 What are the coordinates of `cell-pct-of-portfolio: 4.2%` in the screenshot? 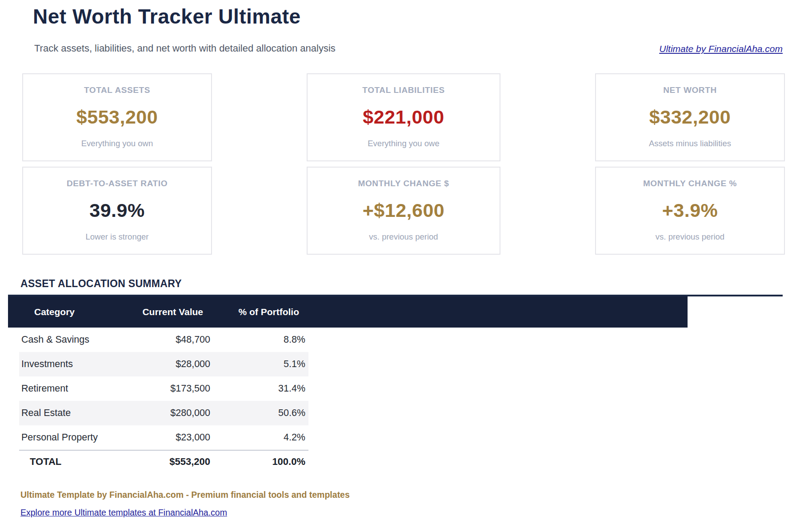 It's located at (260, 437).